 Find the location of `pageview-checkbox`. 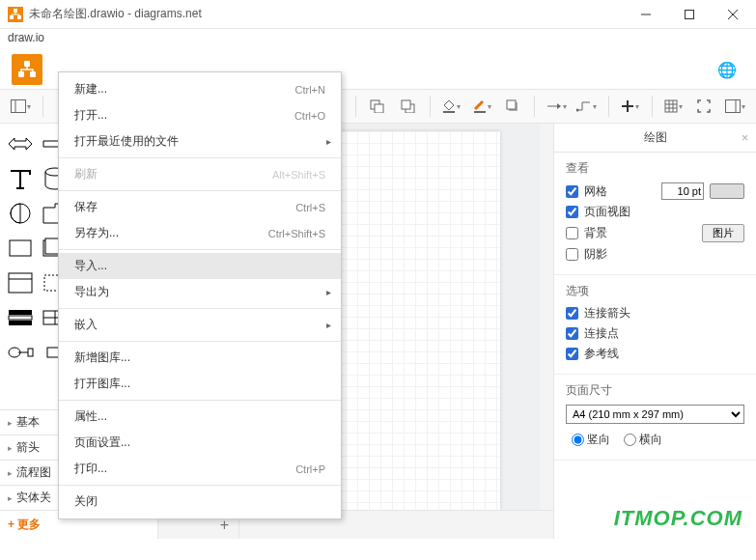

pageview-checkbox is located at coordinates (572, 212).